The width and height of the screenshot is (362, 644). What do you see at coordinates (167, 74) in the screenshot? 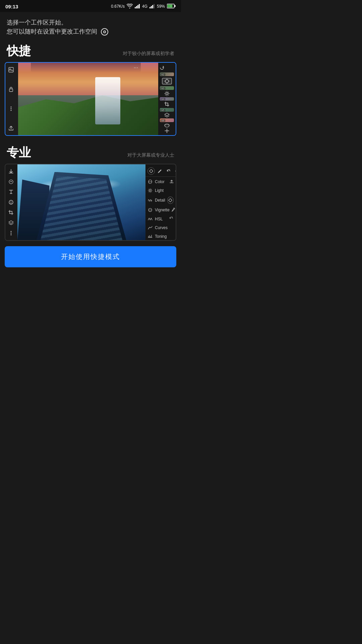
I see `thumb-m2: M2` at bounding box center [167, 74].